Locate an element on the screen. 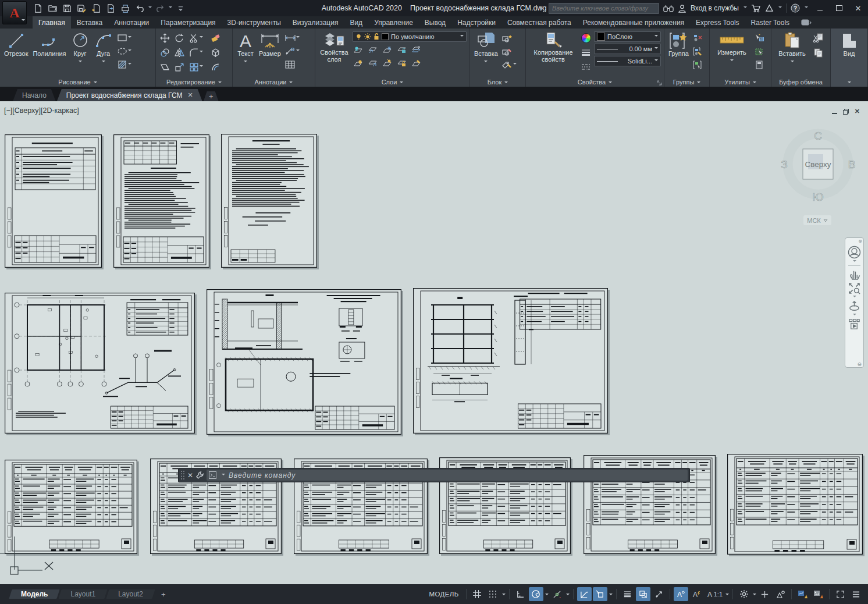  tab-manage: Управление is located at coordinates (393, 22).